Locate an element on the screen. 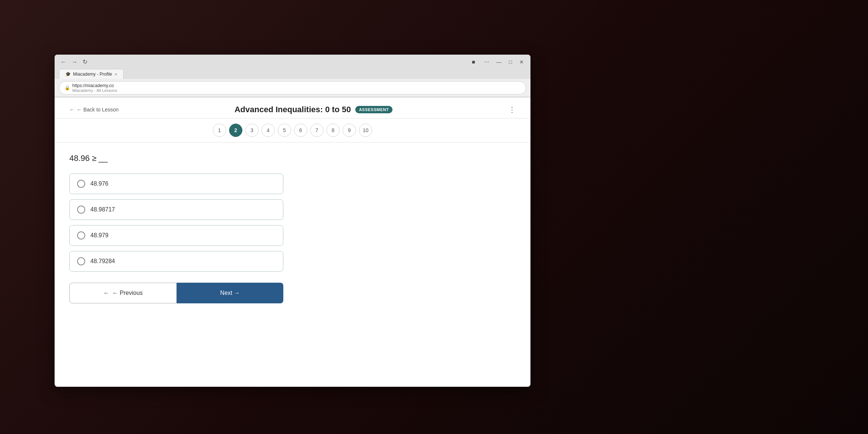  reload-button: ↻ is located at coordinates (85, 62).